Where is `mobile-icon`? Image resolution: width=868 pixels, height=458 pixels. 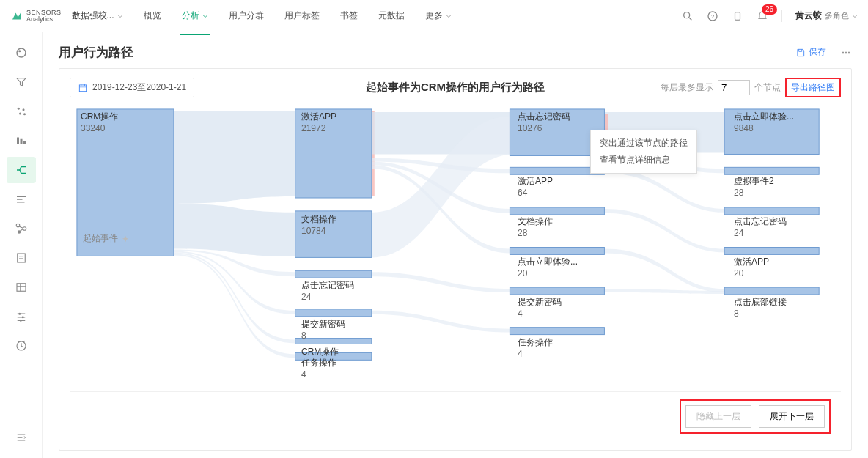 mobile-icon is located at coordinates (738, 16).